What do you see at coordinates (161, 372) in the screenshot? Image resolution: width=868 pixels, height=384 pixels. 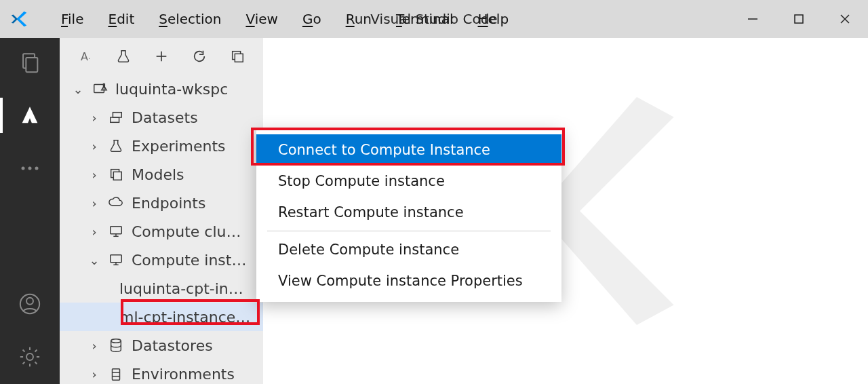 I see `tree-environments: › Environments` at bounding box center [161, 372].